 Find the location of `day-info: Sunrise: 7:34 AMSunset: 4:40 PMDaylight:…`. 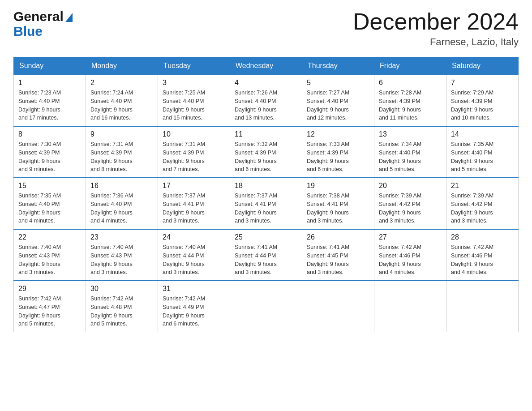

day-info: Sunrise: 7:34 AMSunset: 4:40 PMDaylight:… is located at coordinates (410, 157).